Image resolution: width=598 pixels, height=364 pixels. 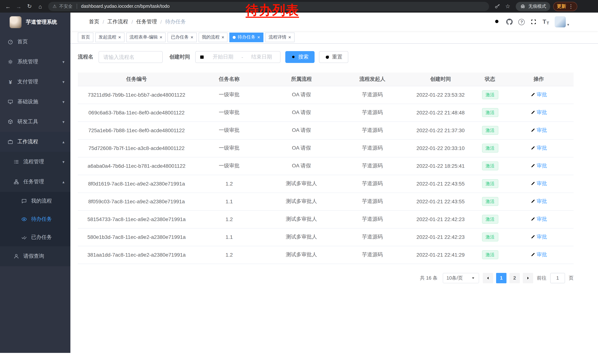 What do you see at coordinates (497, 6) in the screenshot?
I see `password-key-icon` at bounding box center [497, 6].